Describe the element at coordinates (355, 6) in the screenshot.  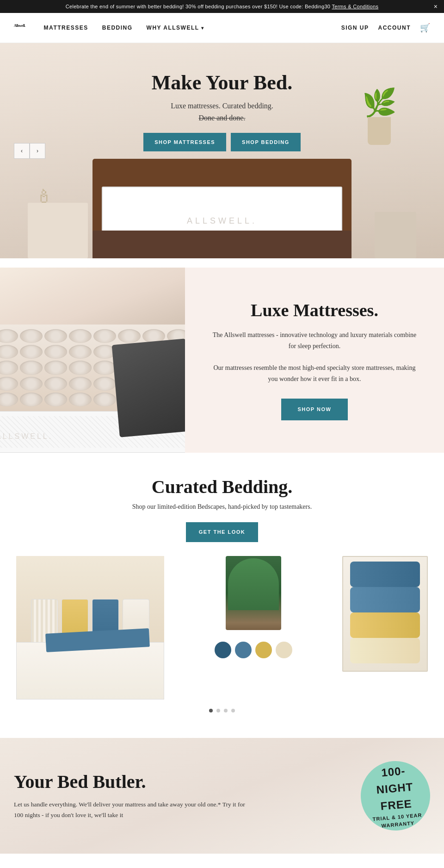
I see `terms-link: Terms & Conditions` at that location.